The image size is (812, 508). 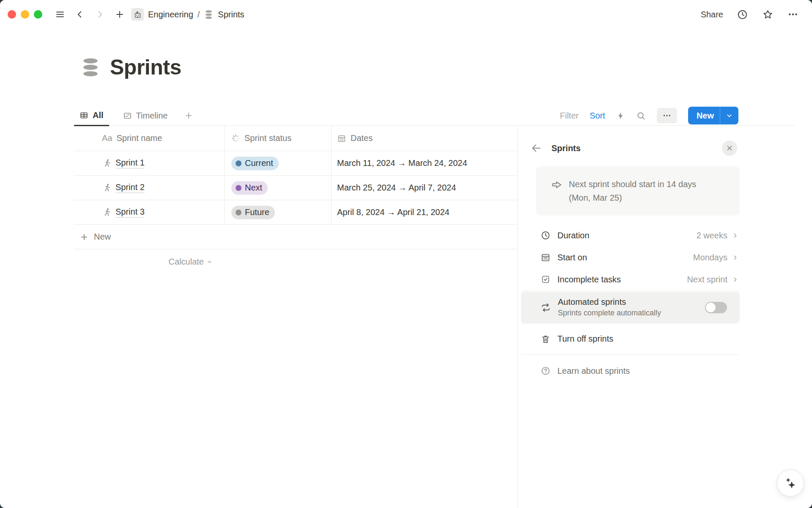 I want to click on setting-incomplete-tasks: Incomplete tasks Next sprint, so click(x=630, y=279).